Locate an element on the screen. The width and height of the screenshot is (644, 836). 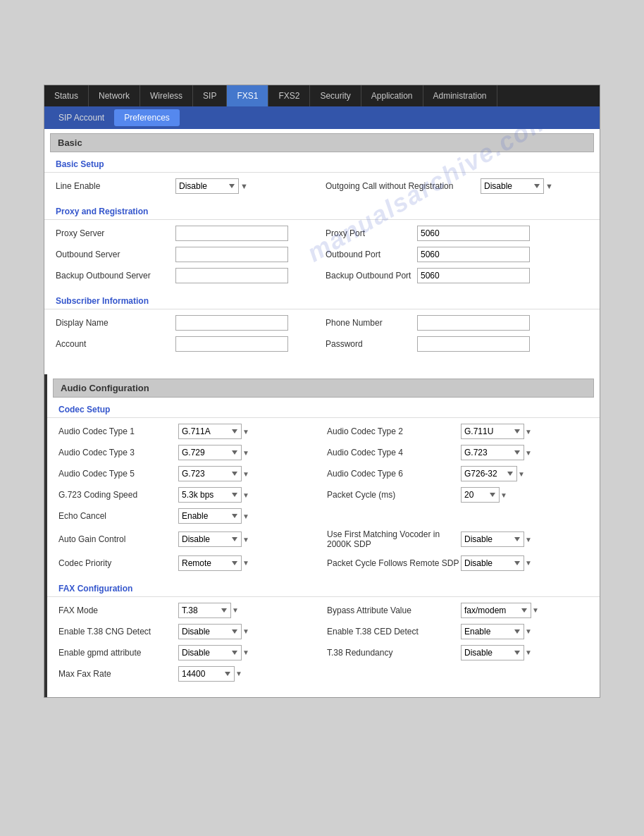
enable-t38-cng-select: Disable Enable is located at coordinates (210, 632).